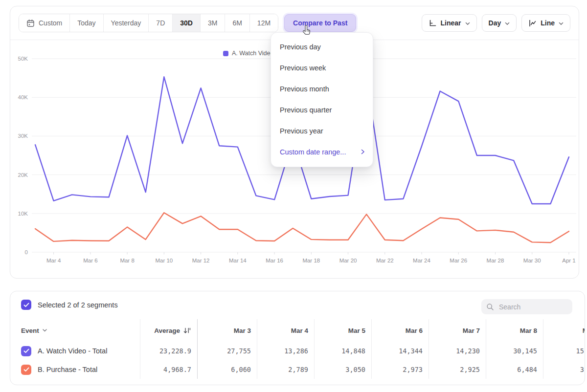 The height and width of the screenshot is (392, 587). I want to click on value-cell: 6,484, so click(515, 370).